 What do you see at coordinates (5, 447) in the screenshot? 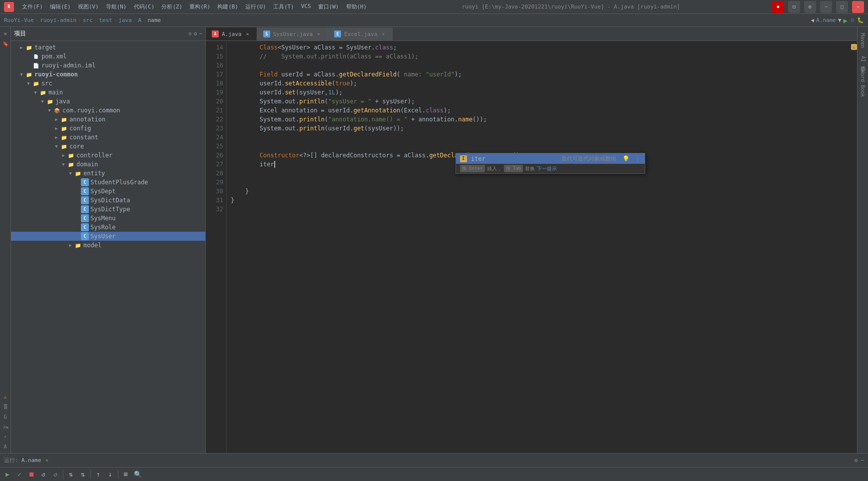
I see `aws-btn: A` at bounding box center [5, 447].